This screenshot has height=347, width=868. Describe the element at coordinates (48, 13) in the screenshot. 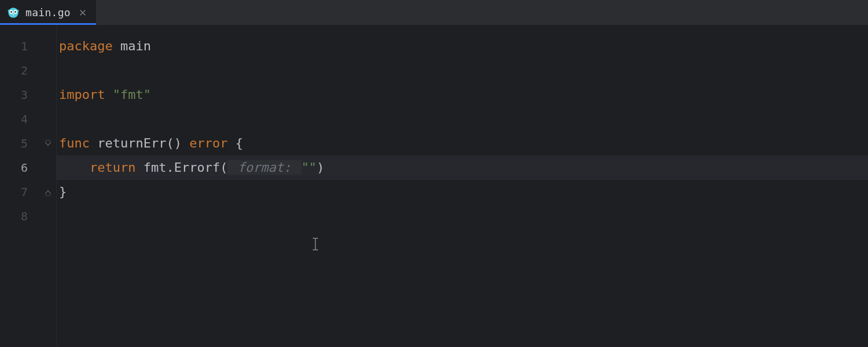

I see `tab-main-go: main.go` at that location.